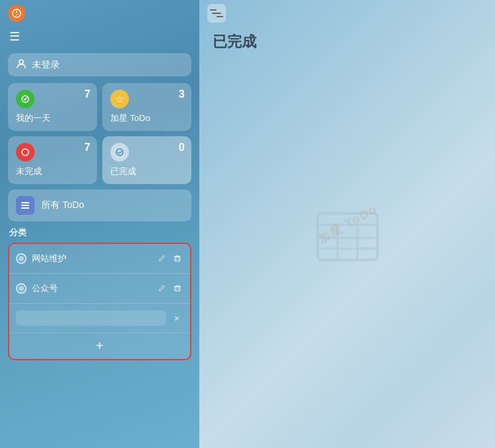  What do you see at coordinates (100, 37) in the screenshot?
I see `hamburger-menu: ☰` at bounding box center [100, 37].